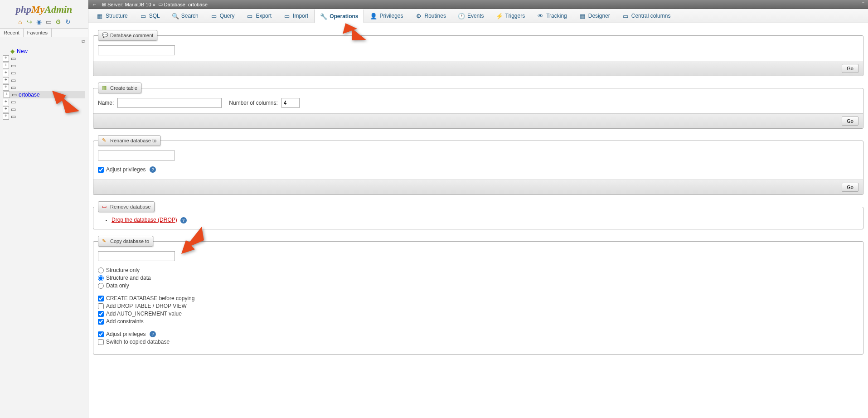  I want to click on tracking-icon: 👁, so click(540, 16).